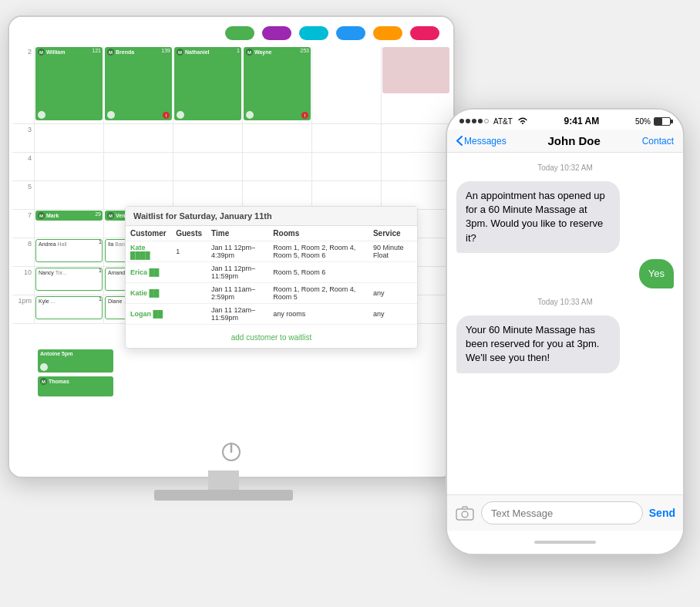 Image resolution: width=700 pixels, height=607 pixels. Describe the element at coordinates (474, 121) in the screenshot. I see `signal-dots` at that location.